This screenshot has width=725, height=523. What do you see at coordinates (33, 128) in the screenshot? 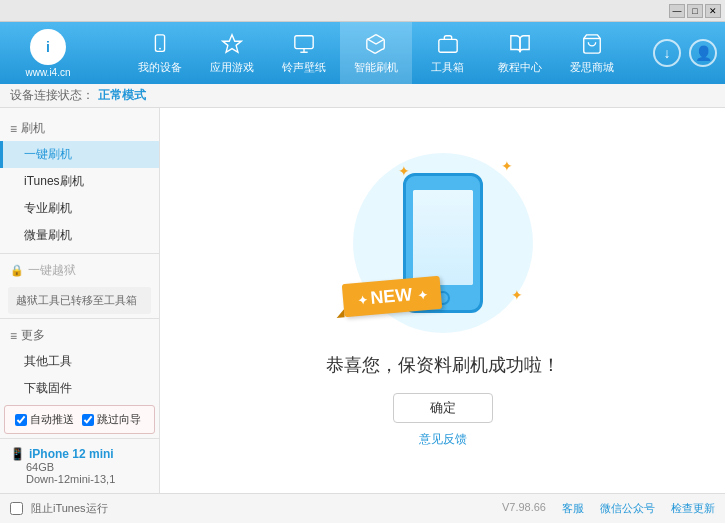
I see `flash-header-label: 刷机` at bounding box center [33, 128].